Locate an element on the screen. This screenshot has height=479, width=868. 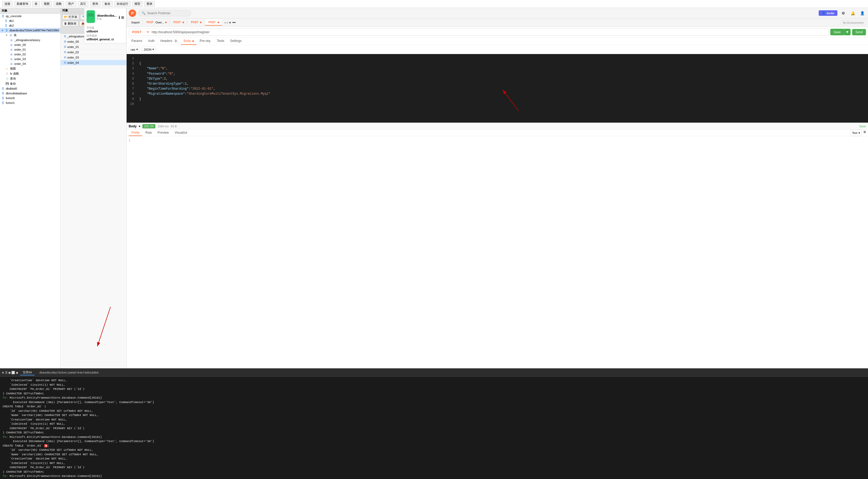
backup-icon: 💾 is located at coordinates (7, 84).